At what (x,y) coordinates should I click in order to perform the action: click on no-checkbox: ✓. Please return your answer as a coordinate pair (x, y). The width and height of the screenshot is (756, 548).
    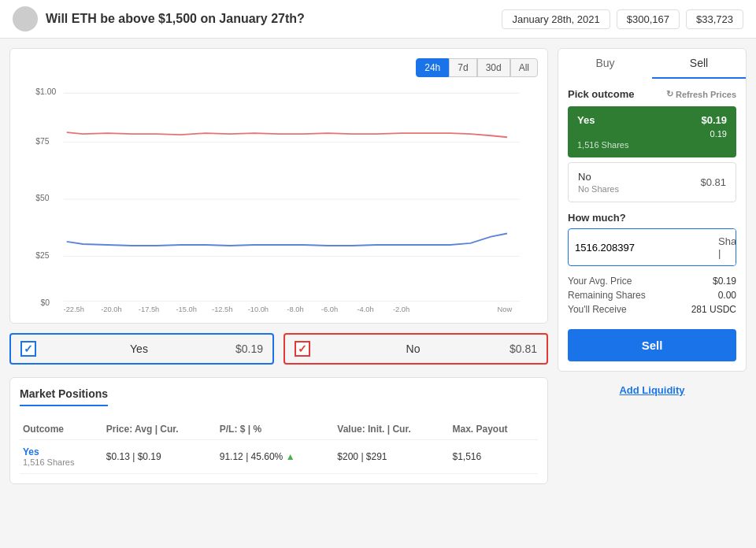
    Looking at the image, I should click on (302, 349).